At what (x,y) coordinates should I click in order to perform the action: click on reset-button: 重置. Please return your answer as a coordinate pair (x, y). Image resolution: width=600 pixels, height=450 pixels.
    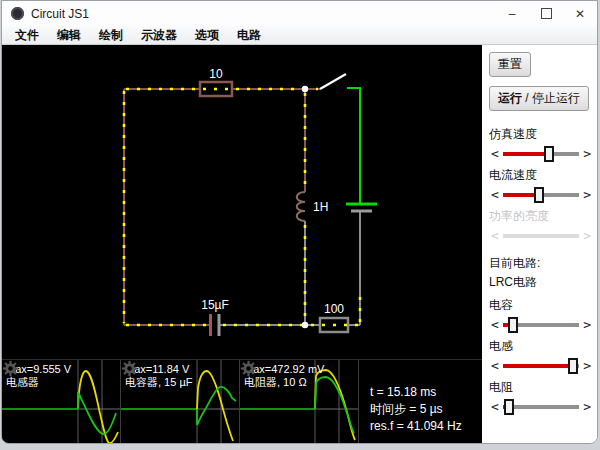
    Looking at the image, I should click on (510, 64).